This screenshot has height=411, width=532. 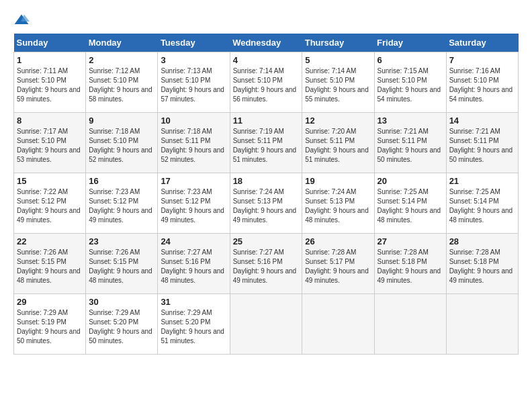 I want to click on calendar-week-5: 29Sunrise: 7:29 AMSunset: 5:19 PMDayligh…, so click(x=266, y=324).